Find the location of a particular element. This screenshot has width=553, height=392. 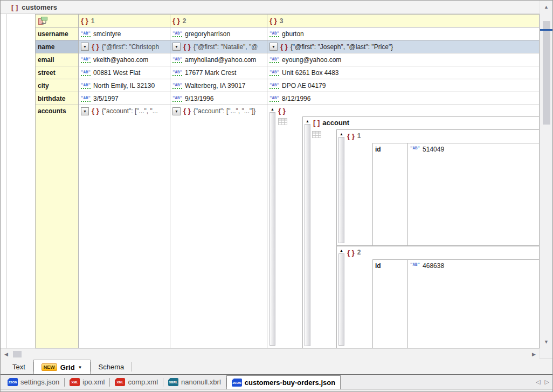

cell-email-1: "AB"vkeith@yahoo.com is located at coordinates (125, 60).